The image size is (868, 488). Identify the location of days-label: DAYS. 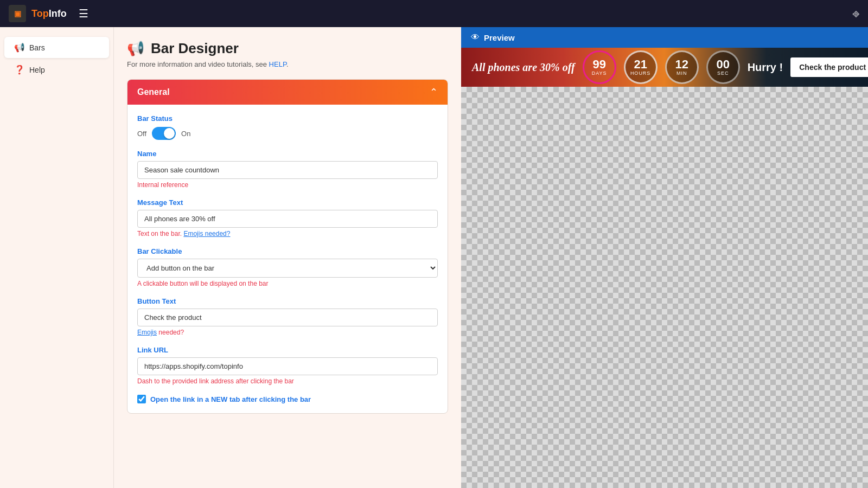
(599, 73).